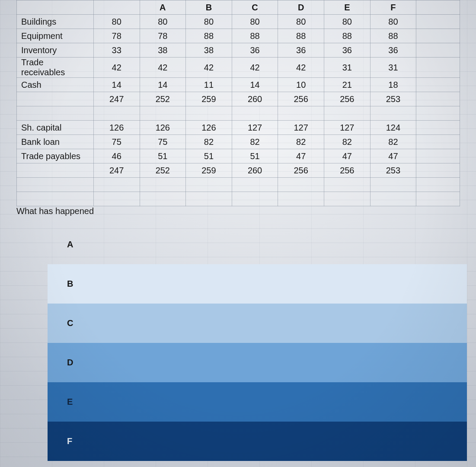 This screenshot has height=467, width=476. What do you see at coordinates (70, 245) in the screenshot?
I see `band-label: A` at bounding box center [70, 245].